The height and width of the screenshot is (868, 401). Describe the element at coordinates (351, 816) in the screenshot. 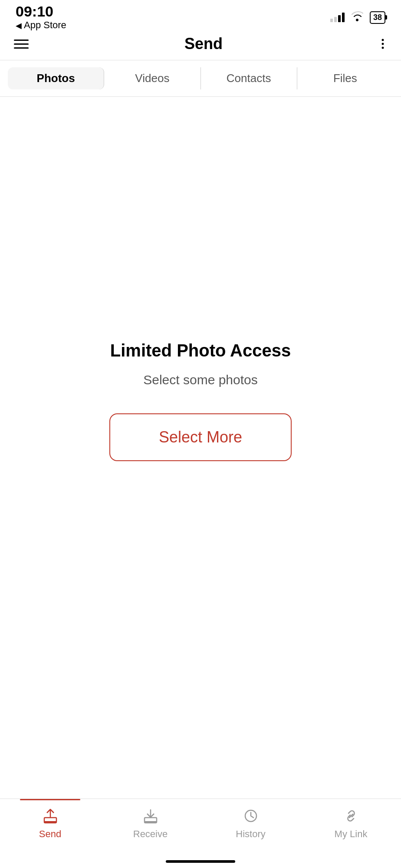

I see `mylink-icon` at that location.